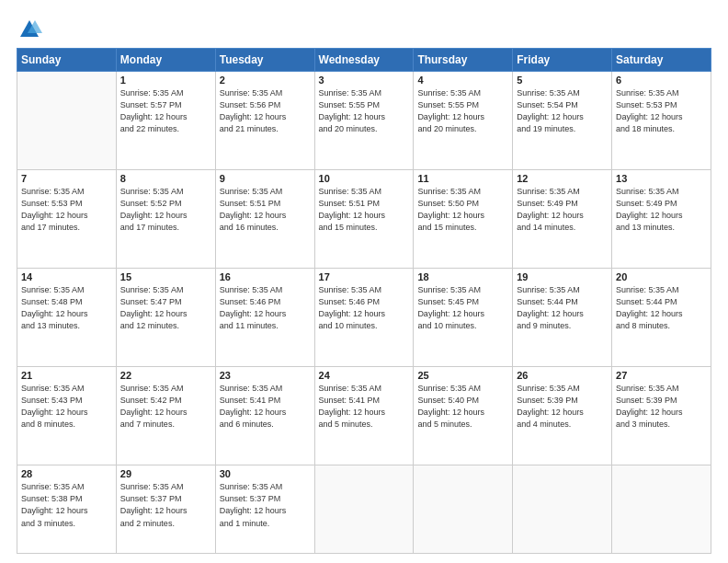 The width and height of the screenshot is (728, 563). What do you see at coordinates (563, 178) in the screenshot?
I see `day-number: 12` at bounding box center [563, 178].